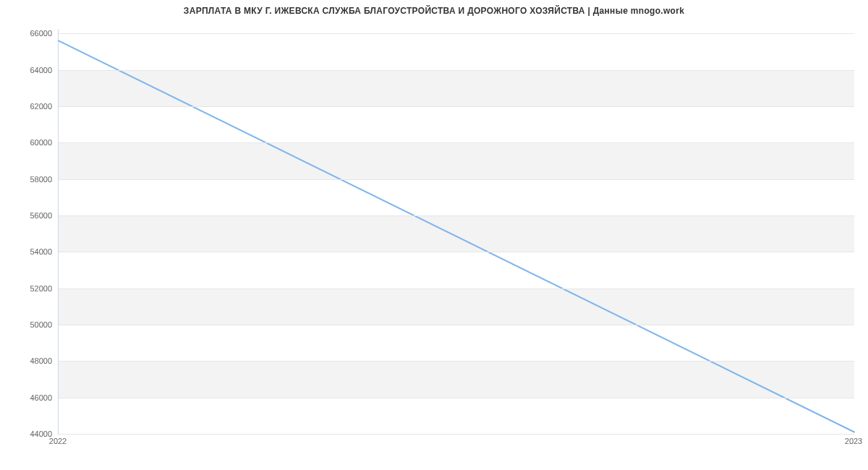 This screenshot has width=868, height=470. I want to click on y-tick-label: 50000, so click(41, 325).